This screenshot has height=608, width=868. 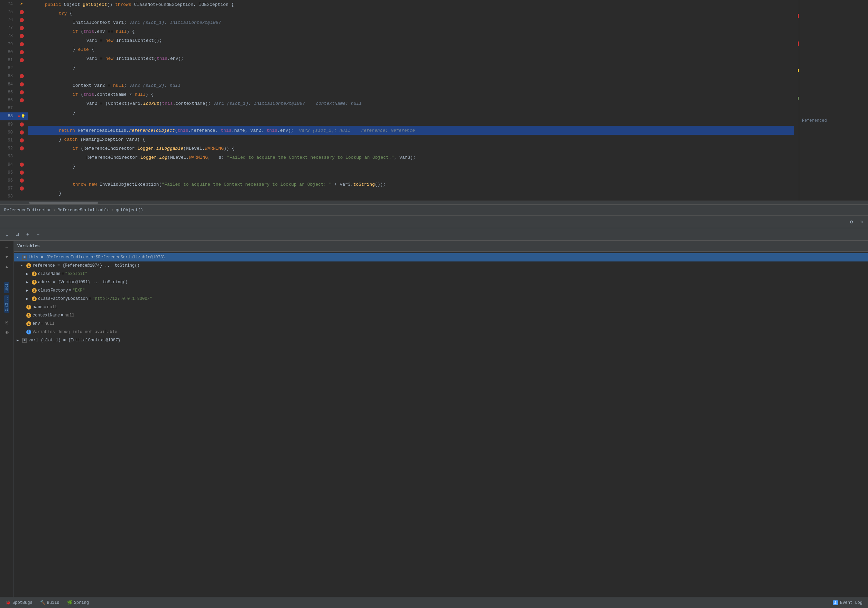 What do you see at coordinates (19, 603) in the screenshot?
I see `spotbugs-status: 🐞 SpotBugs` at bounding box center [19, 603].